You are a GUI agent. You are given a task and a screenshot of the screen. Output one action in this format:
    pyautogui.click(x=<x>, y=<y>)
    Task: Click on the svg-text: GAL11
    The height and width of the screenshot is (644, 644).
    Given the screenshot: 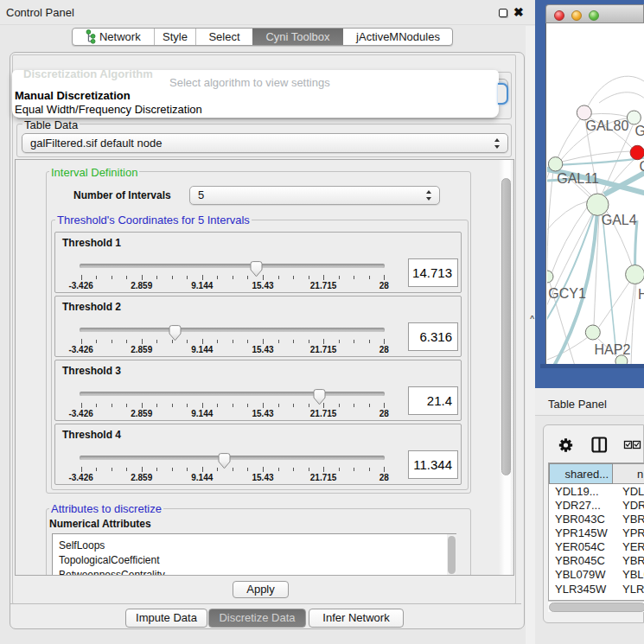 What is the action you would take?
    pyautogui.click(x=577, y=178)
    